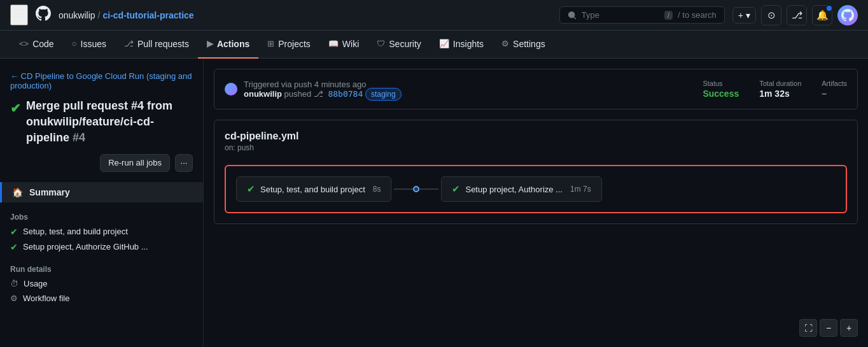 Image resolution: width=868 pixels, height=347 pixels. What do you see at coordinates (780, 94) in the screenshot?
I see `duration-value: 1m 32s` at bounding box center [780, 94].